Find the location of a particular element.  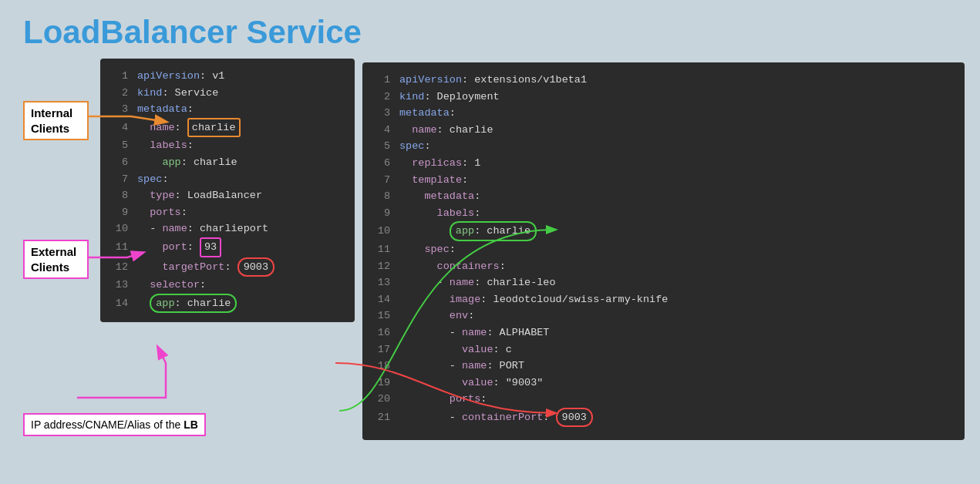

code-line-5: 5 labels: is located at coordinates (227, 146).